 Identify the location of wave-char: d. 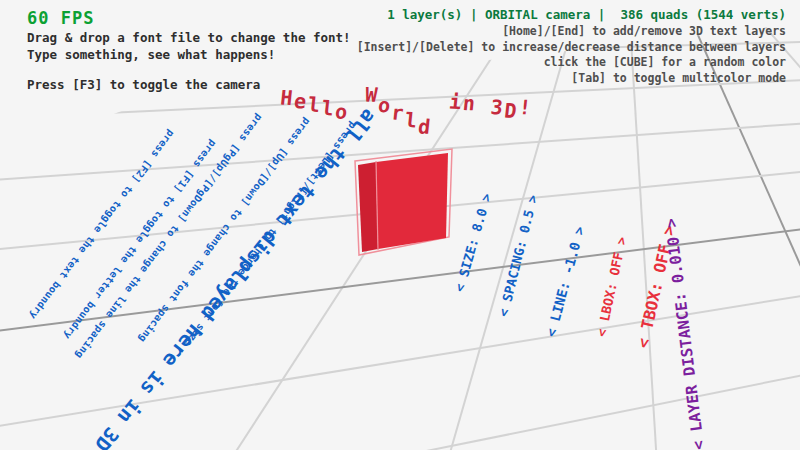
(426, 126).